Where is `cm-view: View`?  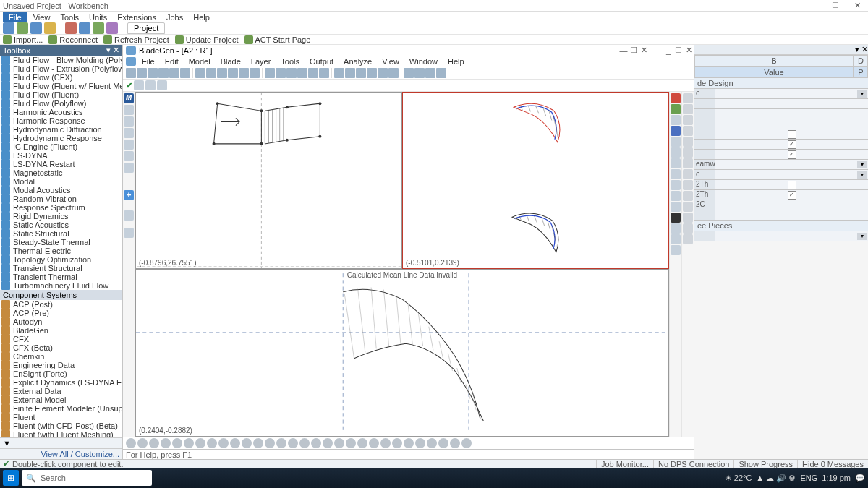
cm-view: View is located at coordinates (391, 61).